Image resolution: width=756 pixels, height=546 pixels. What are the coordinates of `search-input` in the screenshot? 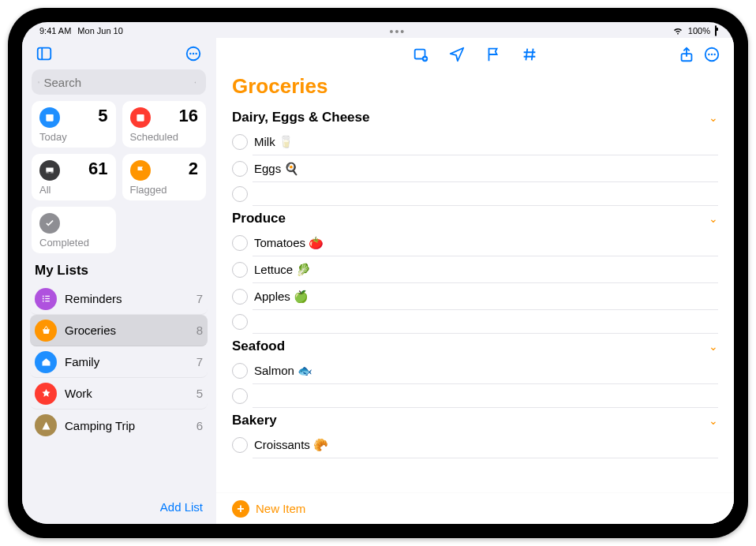 It's located at (119, 82).